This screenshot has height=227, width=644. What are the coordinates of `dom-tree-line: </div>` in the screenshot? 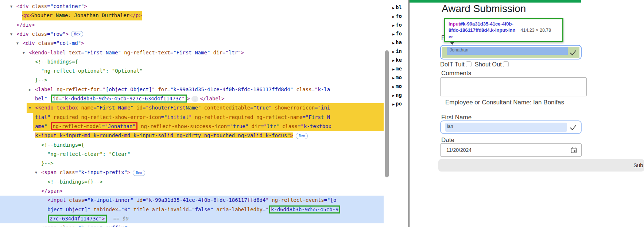 It's located at (192, 25).